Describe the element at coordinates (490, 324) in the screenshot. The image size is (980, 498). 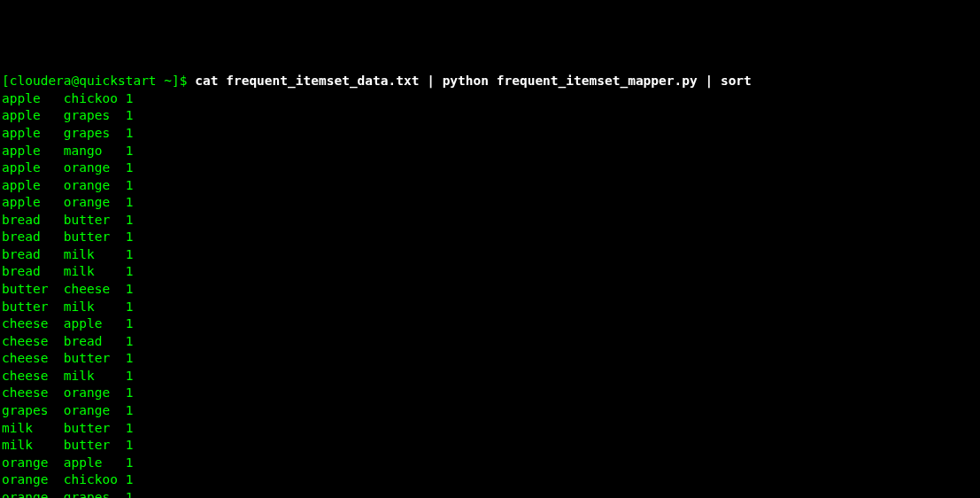
I see `output-line: cheese apple 1` at that location.